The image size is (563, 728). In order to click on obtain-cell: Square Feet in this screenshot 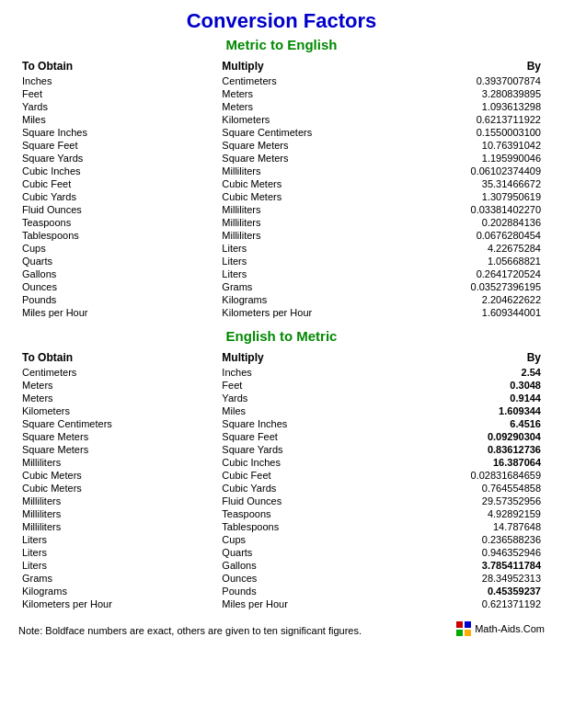, I will do `click(118, 145)`.